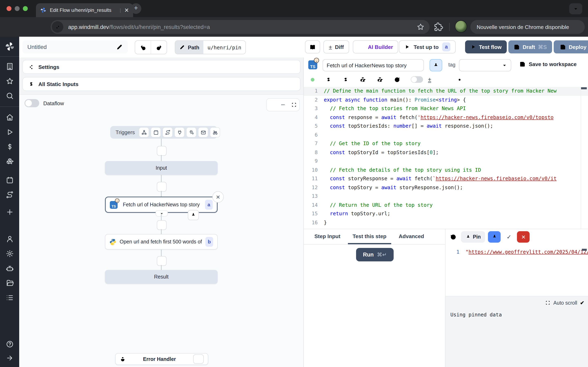 This screenshot has height=367, width=588. What do you see at coordinates (17, 8) in the screenshot?
I see `minimize-window-button` at bounding box center [17, 8].